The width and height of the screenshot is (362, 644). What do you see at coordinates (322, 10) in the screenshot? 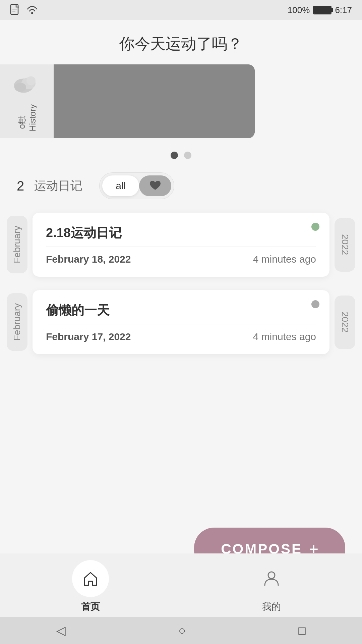
I see `battery-icon` at bounding box center [322, 10].